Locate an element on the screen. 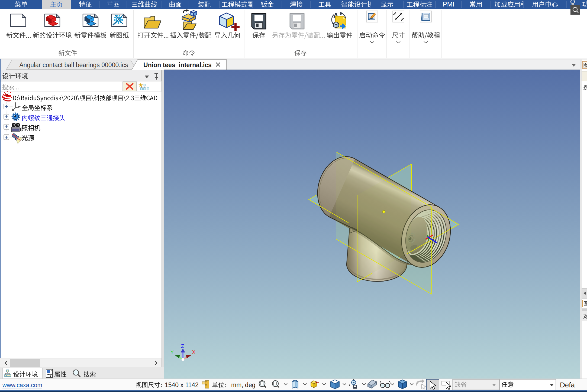 Image resolution: width=587 pixels, height=392 pixels. svg-text: Defa is located at coordinates (567, 385).